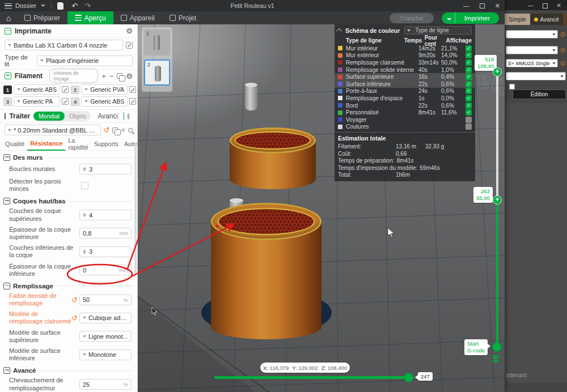  What do you see at coordinates (405, 62) in the screenshot?
I see `legend-row: Remplissage clairsemé33m14s50,0%✓` at bounding box center [405, 62].